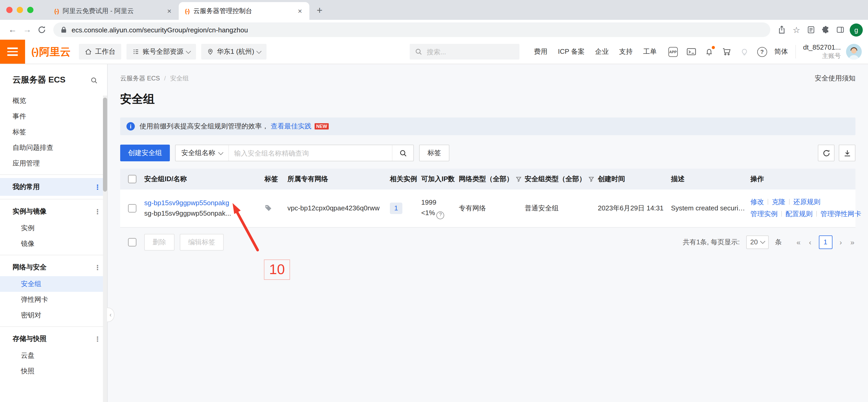 The image size is (868, 402). What do you see at coordinates (54, 356) in the screenshot?
I see `sidebar-item-disks: 云盘` at bounding box center [54, 356].